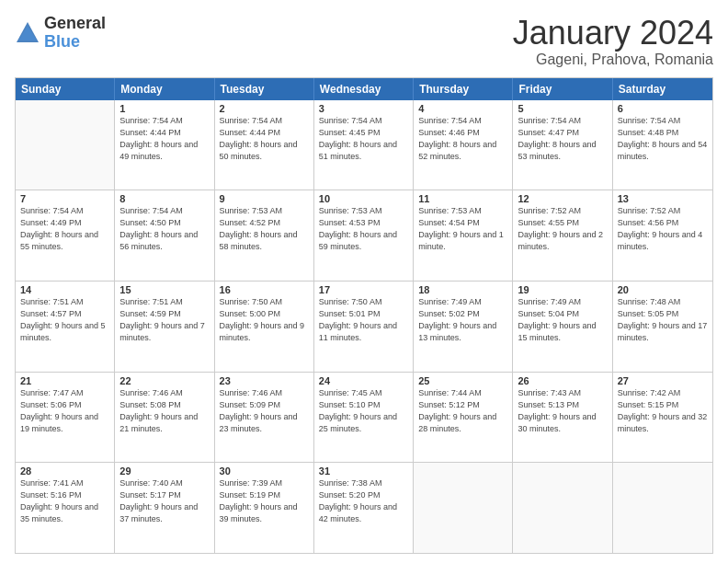  I want to click on cell-info: Sunrise: 7:46 AM Sunset: 5:09 PM Dayligh…, so click(265, 411).